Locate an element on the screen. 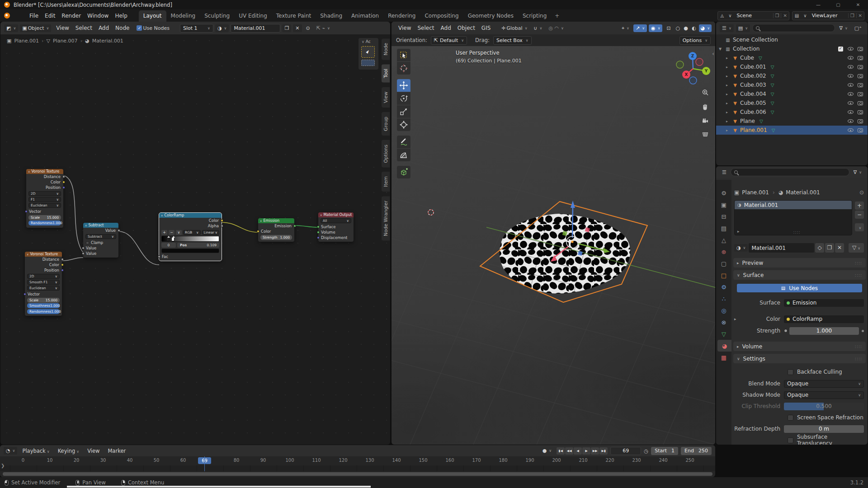 This screenshot has height=488, width=868. auto-keying-icon: ●∨ is located at coordinates (547, 451).